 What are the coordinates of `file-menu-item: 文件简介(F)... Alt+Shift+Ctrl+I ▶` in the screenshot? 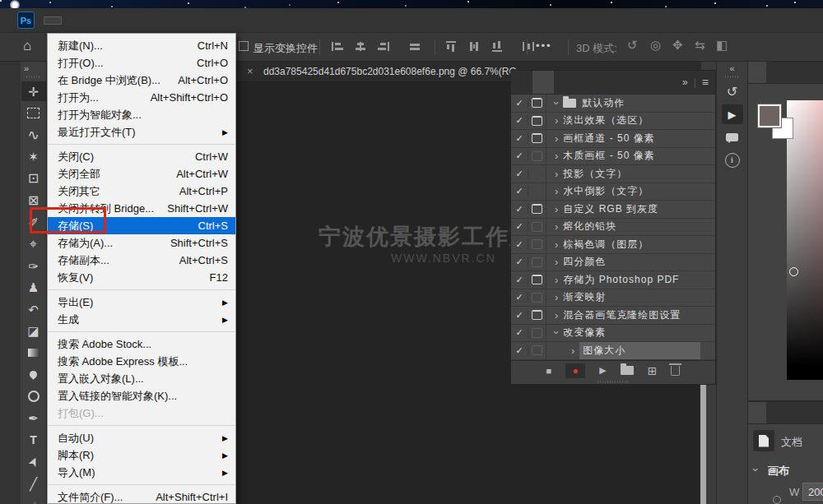 It's located at (142, 497).